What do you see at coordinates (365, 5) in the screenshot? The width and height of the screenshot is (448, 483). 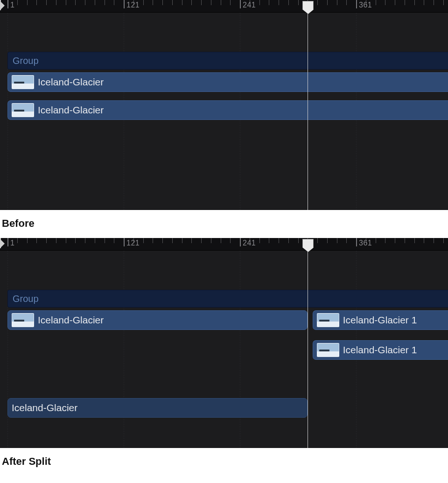 I see `ruler-frame-label: 361` at bounding box center [365, 5].